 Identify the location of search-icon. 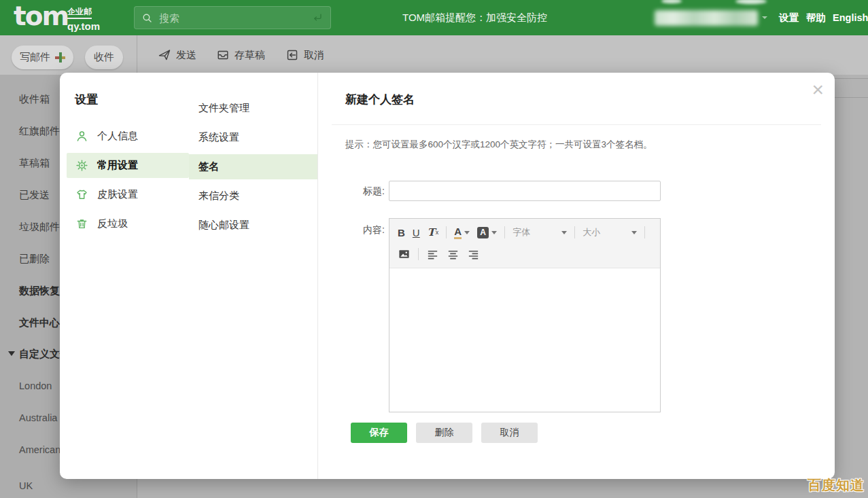
(147, 18).